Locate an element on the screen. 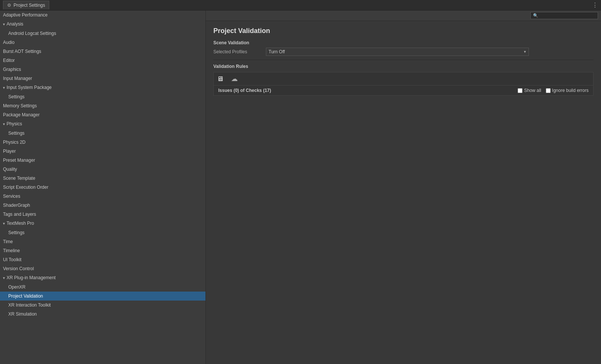 This screenshot has width=601, height=364. sidebar-item-preset-manager: Preset Manager is located at coordinates (103, 160).